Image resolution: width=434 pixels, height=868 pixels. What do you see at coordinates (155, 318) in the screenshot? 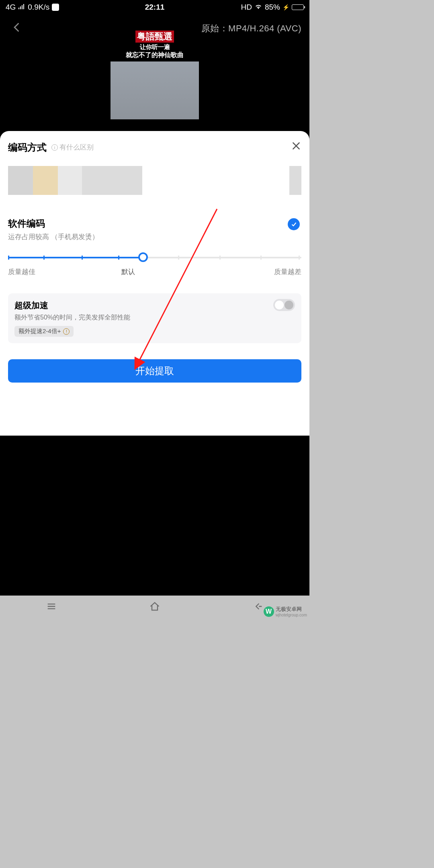
I see `super-acceleration-card: 超级加速 额外节省50%的时间，完美发挥全部性能 额外提速2-4倍+ !` at bounding box center [155, 318].